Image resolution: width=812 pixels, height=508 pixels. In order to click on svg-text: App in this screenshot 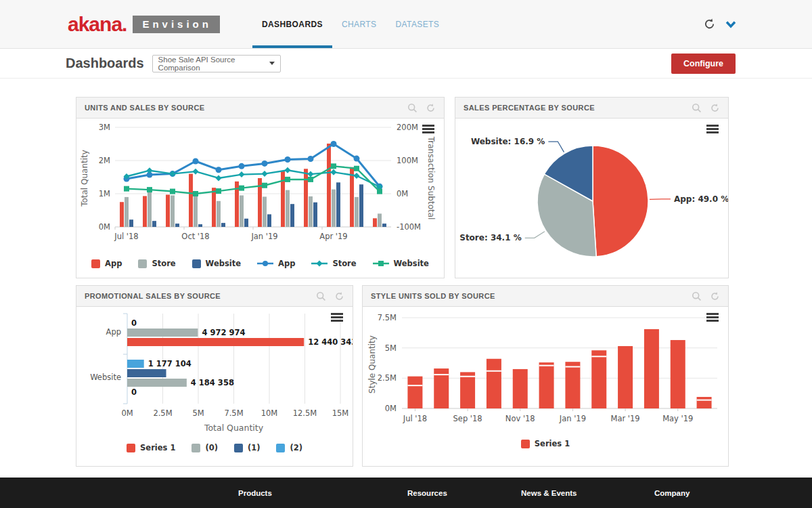, I will do `click(114, 332)`.